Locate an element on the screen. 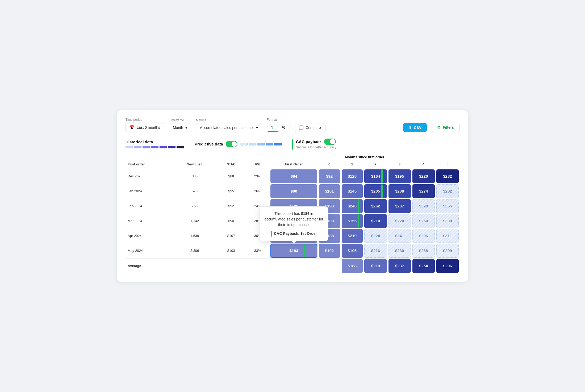 This screenshot has height=392, width=585. col-header-3: 3 is located at coordinates (400, 165).